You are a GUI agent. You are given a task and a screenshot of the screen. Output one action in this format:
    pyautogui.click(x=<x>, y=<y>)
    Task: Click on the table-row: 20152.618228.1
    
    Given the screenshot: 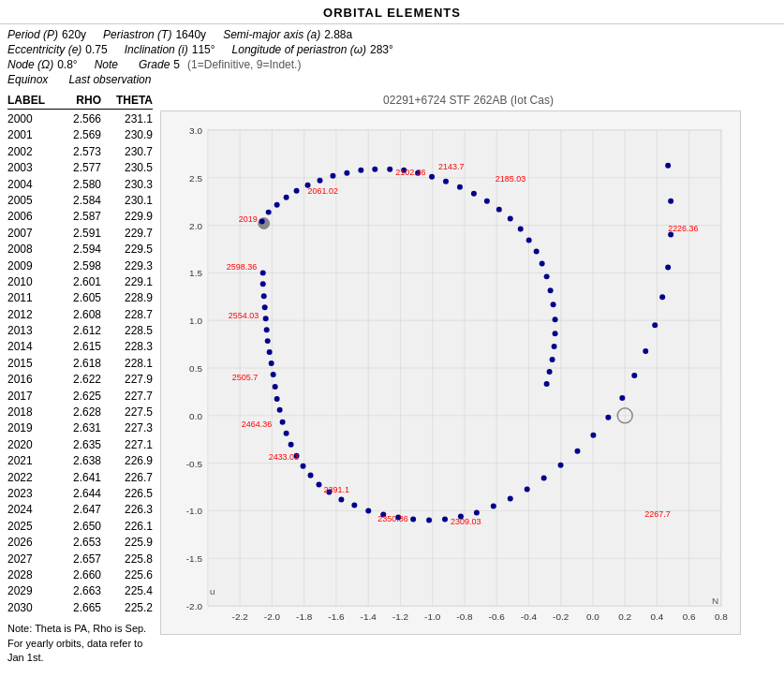 What is the action you would take?
    pyautogui.click(x=81, y=363)
    